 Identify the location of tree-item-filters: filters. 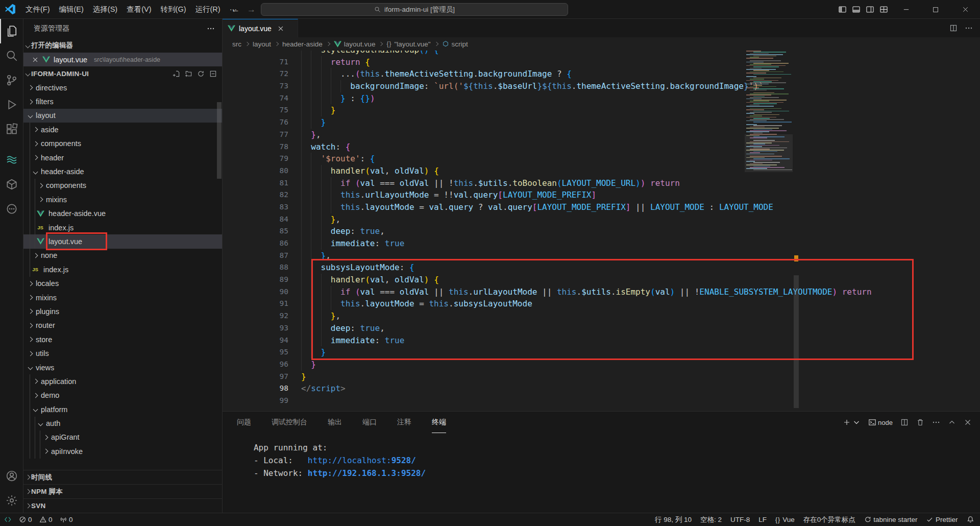
(122, 101).